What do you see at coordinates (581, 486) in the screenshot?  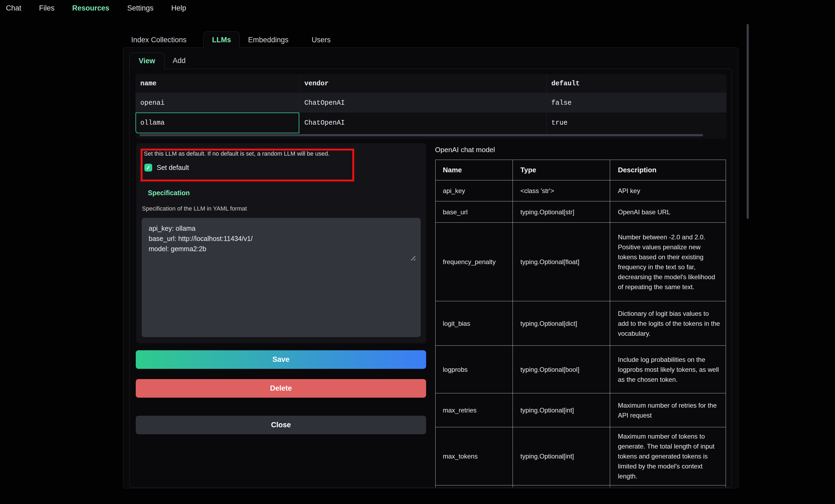 I see `table-row-partial` at bounding box center [581, 486].